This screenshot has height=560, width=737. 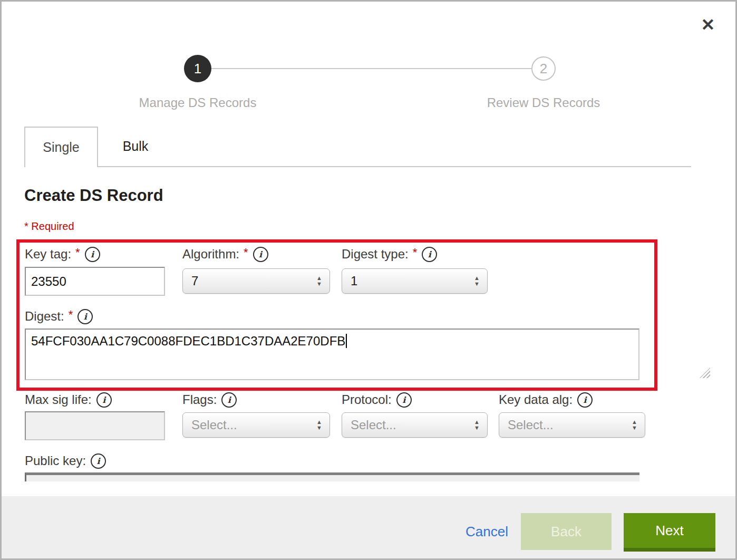 I want to click on stepper-step-1-label: Manage DS Records, so click(x=198, y=103).